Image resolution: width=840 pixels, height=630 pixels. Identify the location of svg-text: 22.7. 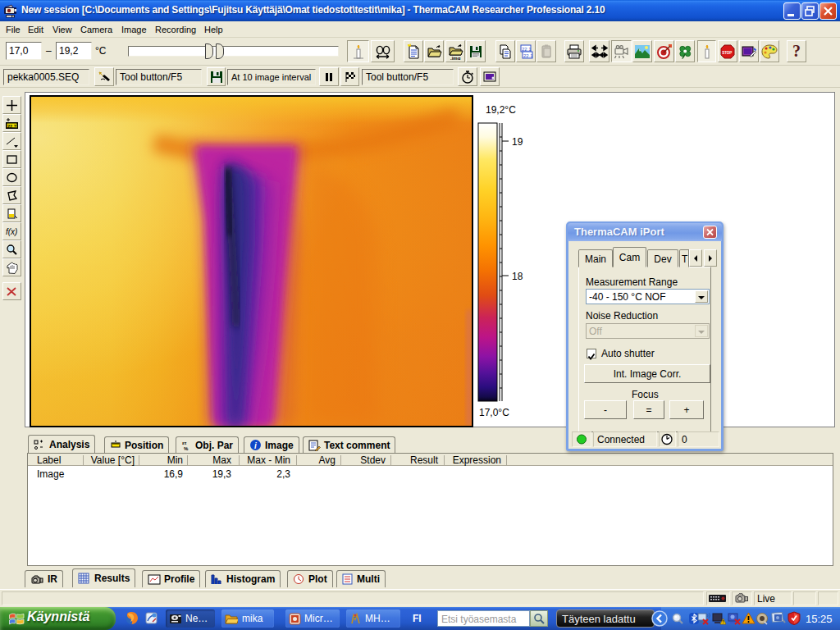
(11, 126).